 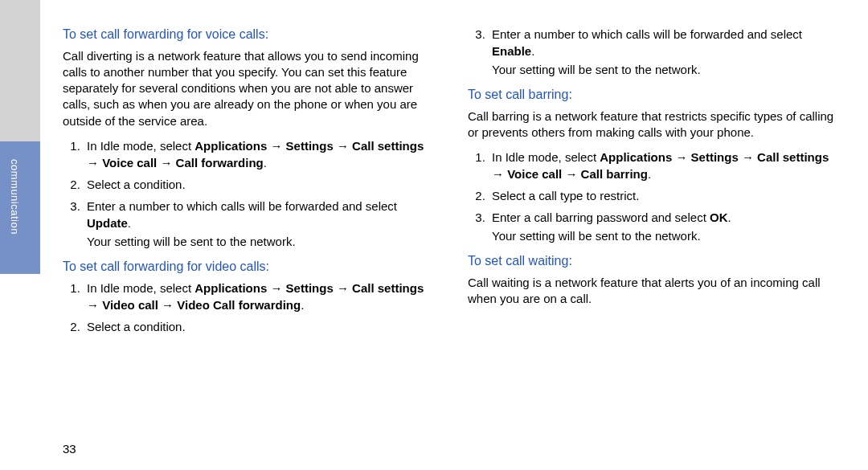 I want to click on para-call-waiting-desc: Call waiting is a network feature that a…, so click(x=653, y=291).